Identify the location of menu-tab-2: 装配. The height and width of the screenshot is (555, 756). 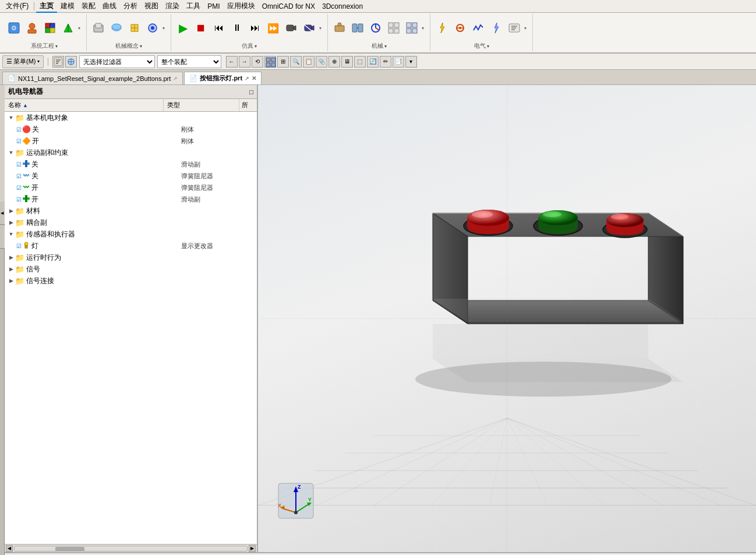
(89, 6).